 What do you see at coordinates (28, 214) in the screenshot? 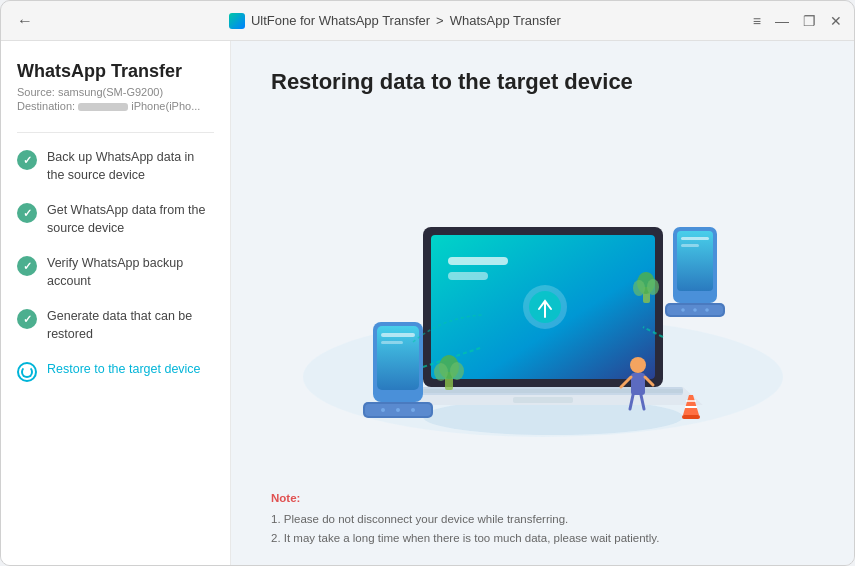
I see `step-check-2: ✓` at bounding box center [28, 214].